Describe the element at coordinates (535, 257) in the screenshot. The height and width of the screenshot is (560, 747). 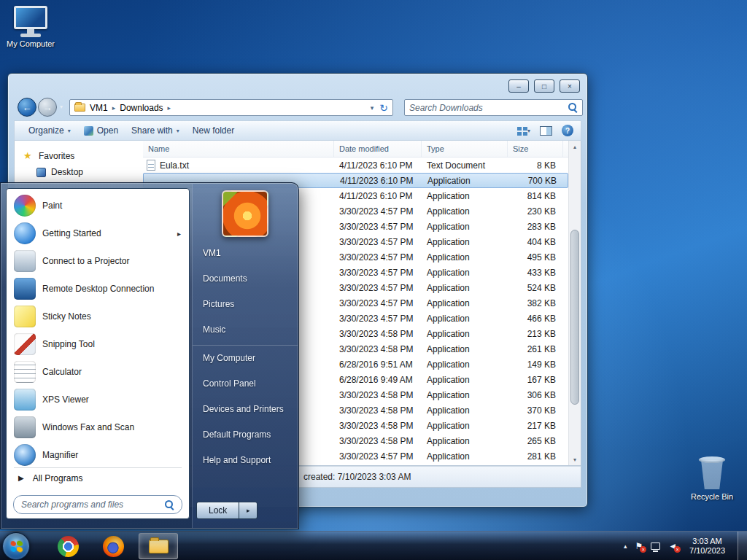
I see `file-size: 495 KB` at that location.